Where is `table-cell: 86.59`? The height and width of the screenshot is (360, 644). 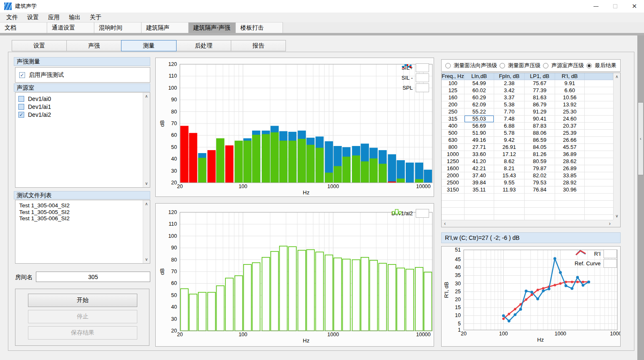
table-cell: 86.59 is located at coordinates (540, 140).